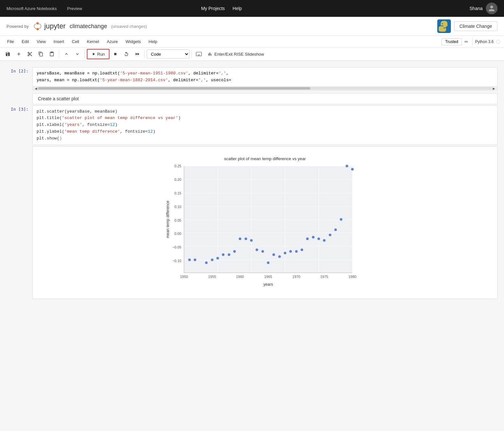  What do you see at coordinates (178, 193) in the screenshot?
I see `svg-text: 0.15` at bounding box center [178, 193].